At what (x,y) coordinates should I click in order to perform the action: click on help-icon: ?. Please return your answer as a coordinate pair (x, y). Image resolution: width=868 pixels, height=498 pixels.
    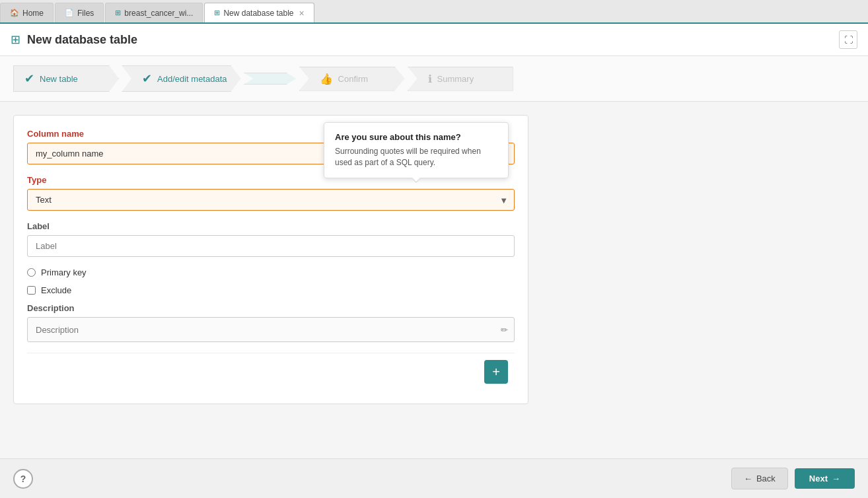
    Looking at the image, I should click on (24, 479).